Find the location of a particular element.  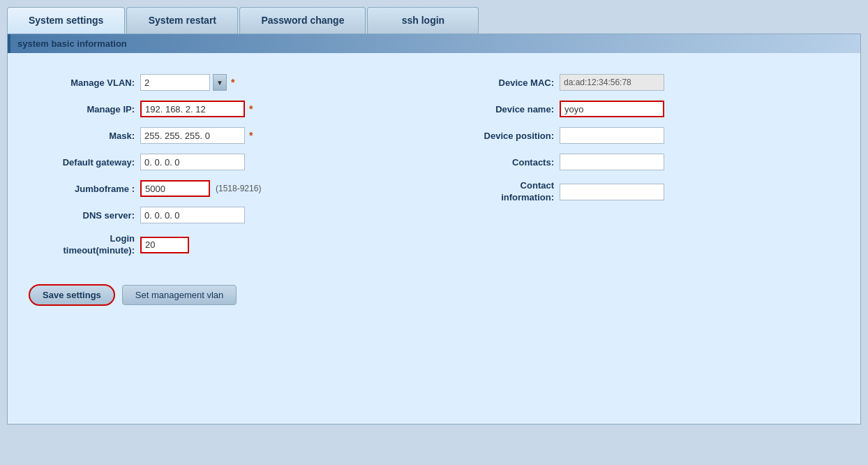

default-gateway-row: Default gateway: is located at coordinates (225, 162).